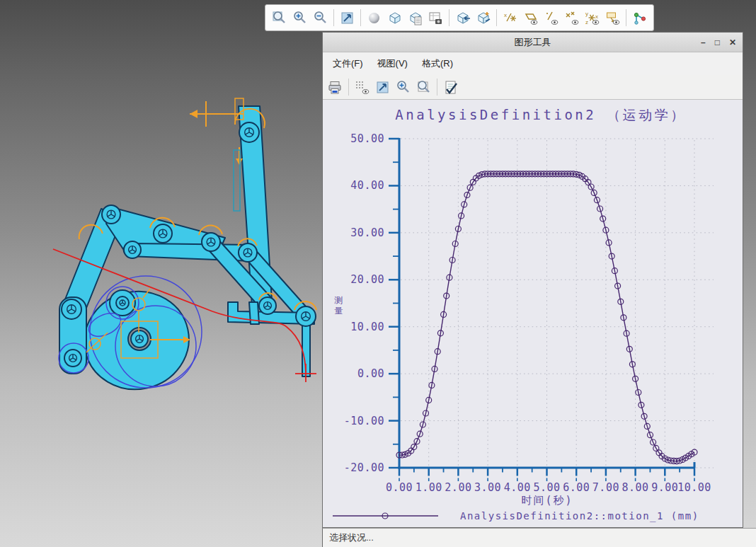  What do you see at coordinates (436, 18) in the screenshot?
I see `capture-button` at bounding box center [436, 18].